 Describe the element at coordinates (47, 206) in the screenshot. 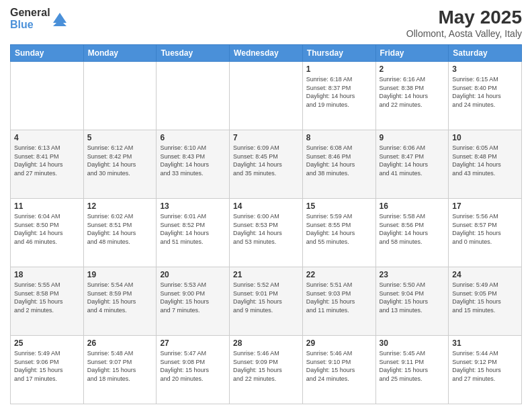

I see `day-number: 11` at that location.